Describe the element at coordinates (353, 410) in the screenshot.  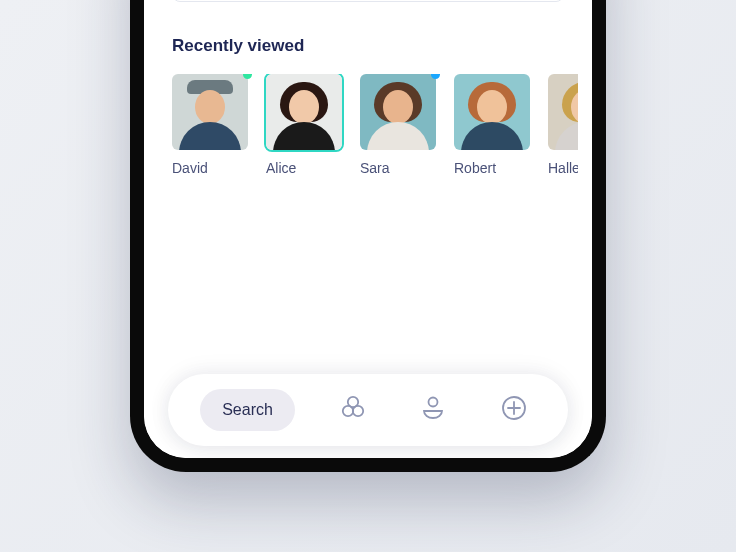
I see `tab-groups` at that location.